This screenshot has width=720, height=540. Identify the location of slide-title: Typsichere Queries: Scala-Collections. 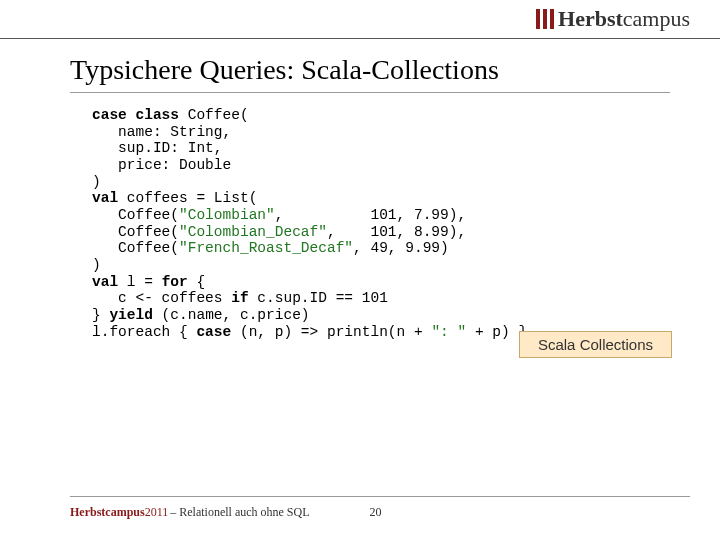
(360, 66).